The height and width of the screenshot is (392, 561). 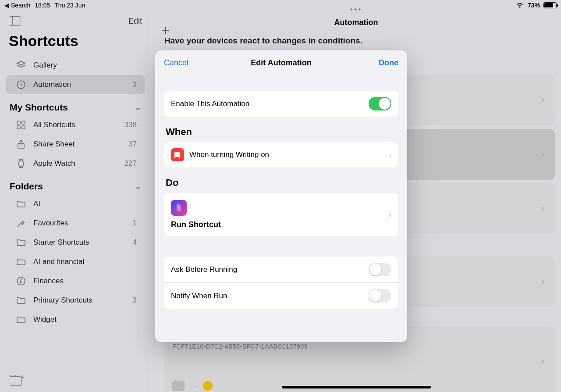 I want to click on when-group: When turning Writing on ›, so click(x=281, y=155).